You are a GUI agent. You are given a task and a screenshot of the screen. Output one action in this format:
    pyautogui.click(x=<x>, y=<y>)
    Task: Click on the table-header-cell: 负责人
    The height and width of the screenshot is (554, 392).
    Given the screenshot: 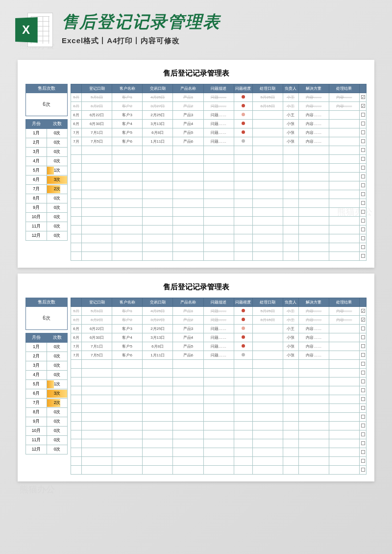 What is the action you would take?
    pyautogui.click(x=291, y=302)
    